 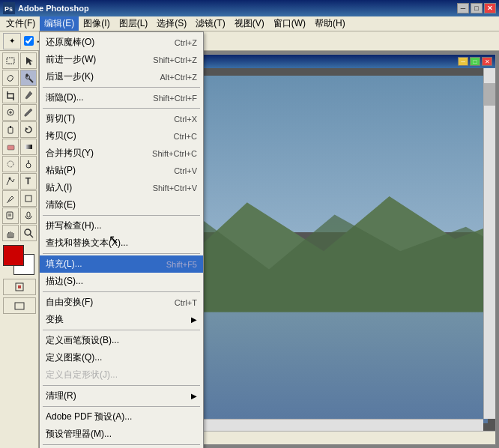 What do you see at coordinates (121, 396) in the screenshot?
I see `menu-purge: 清理(R) ▶` at bounding box center [121, 396].